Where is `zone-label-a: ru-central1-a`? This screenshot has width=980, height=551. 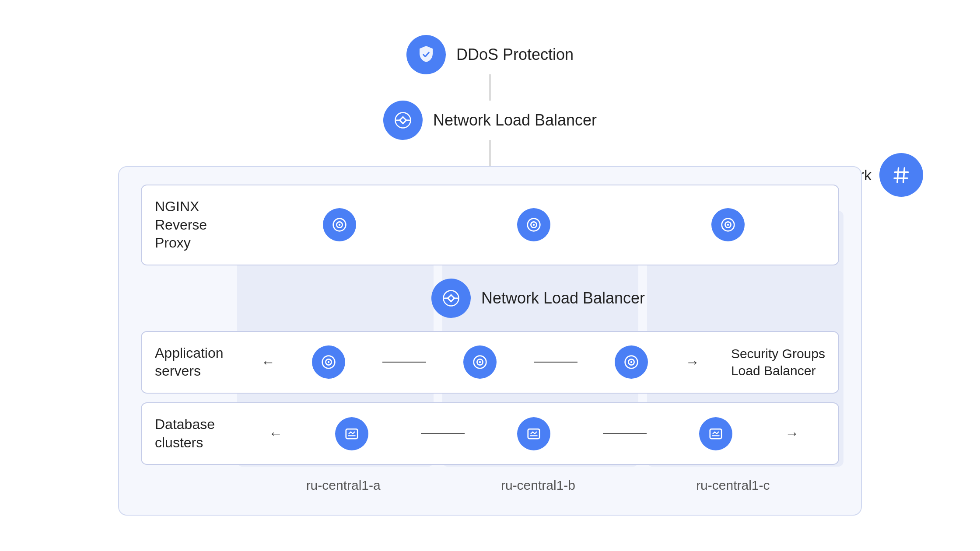
zone-label-a: ru-central1-a is located at coordinates (343, 485).